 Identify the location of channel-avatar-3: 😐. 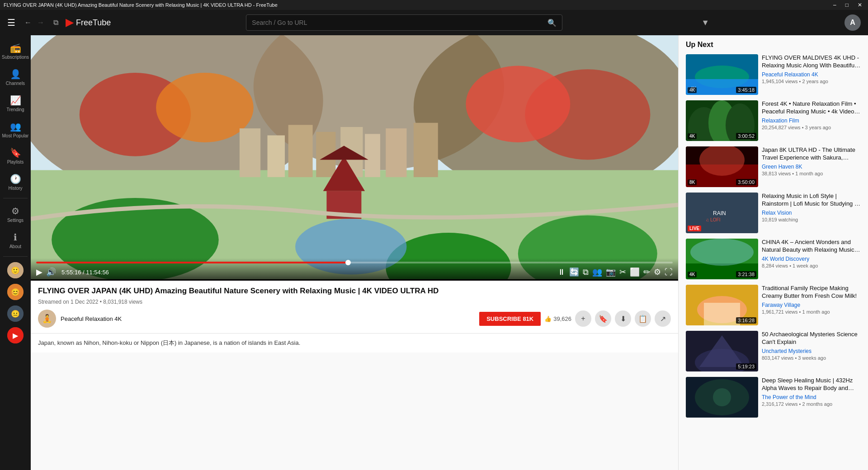
(15, 314).